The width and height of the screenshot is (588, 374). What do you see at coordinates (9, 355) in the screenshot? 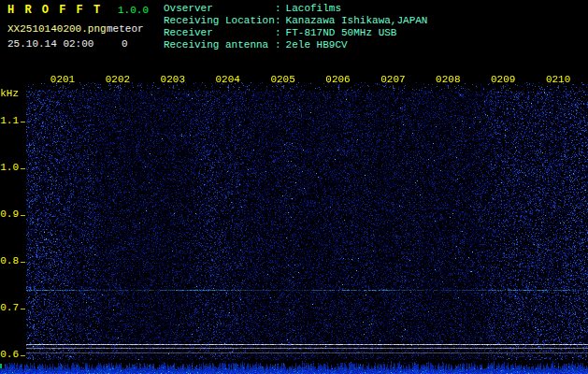
I see `freq-axis-label: 0.6` at bounding box center [9, 355].